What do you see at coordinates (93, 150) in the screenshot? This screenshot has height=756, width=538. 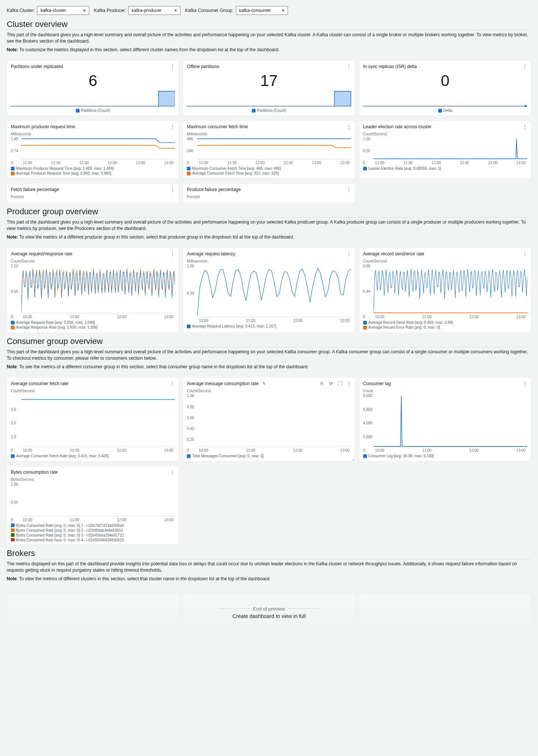 I see `card-max-producer: Maximum producer request time Millisecon…` at bounding box center [93, 150].